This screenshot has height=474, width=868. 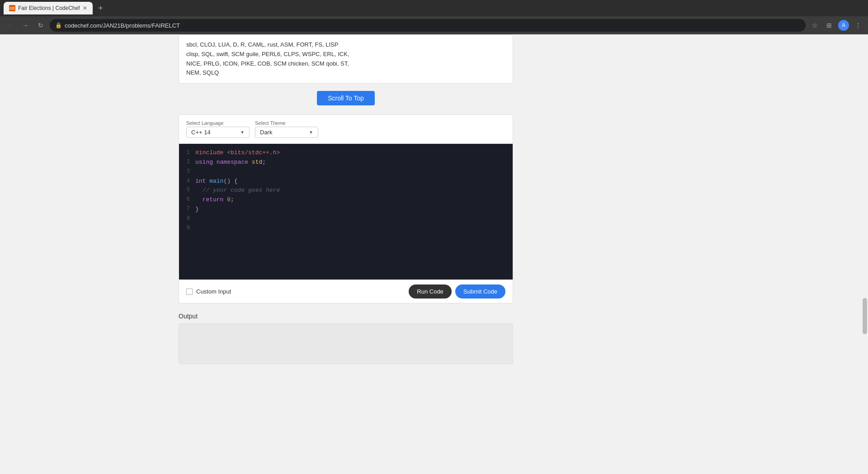 What do you see at coordinates (311, 132) in the screenshot?
I see `theme-select-arrow-icon: ▼` at bounding box center [311, 132].